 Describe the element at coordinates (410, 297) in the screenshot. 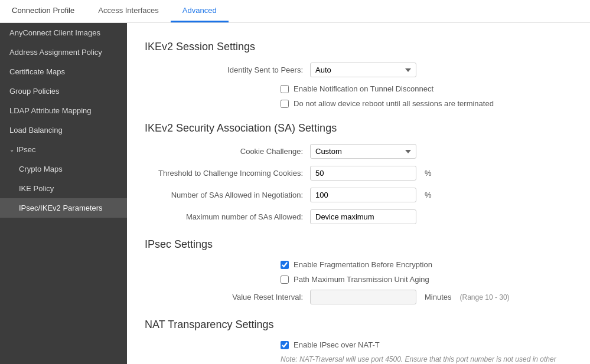

I see `value-reset-control: Minutes (Range 10 - 30)` at that location.